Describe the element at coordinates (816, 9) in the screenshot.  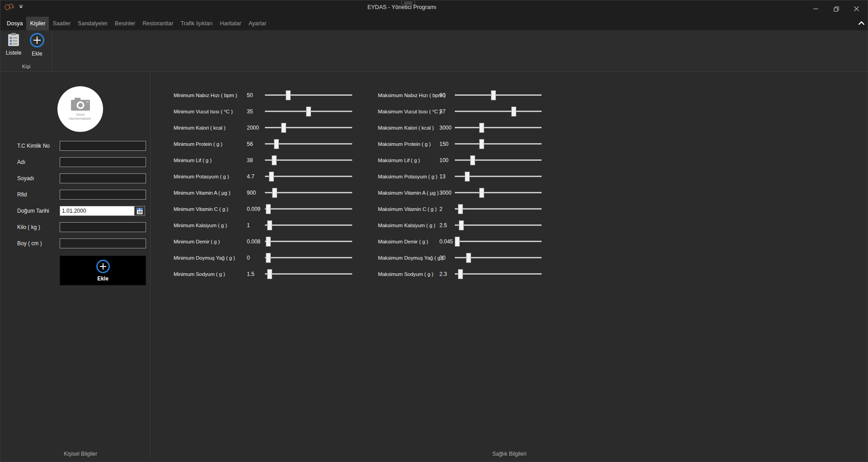
I see `minimize-button` at that location.